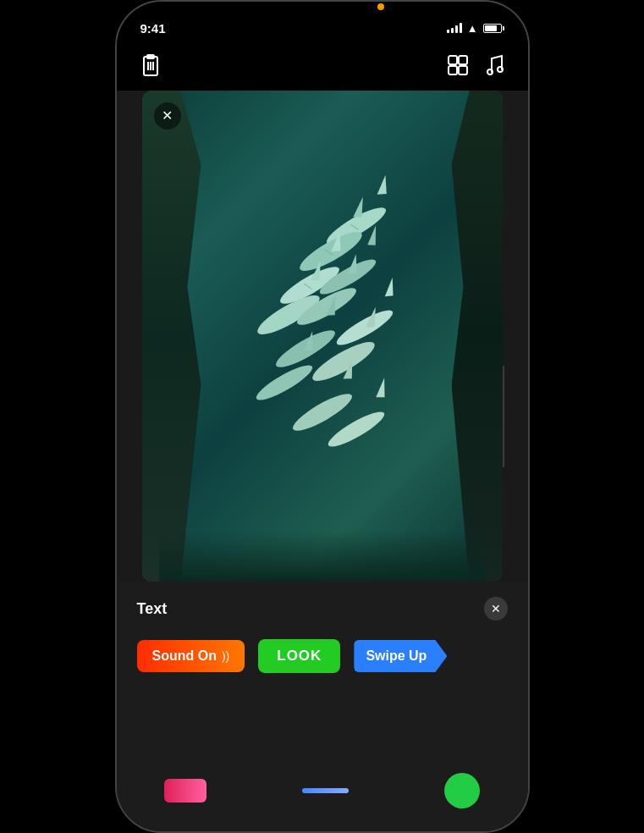 This screenshot has height=833, width=644. I want to click on notch, so click(322, 14).